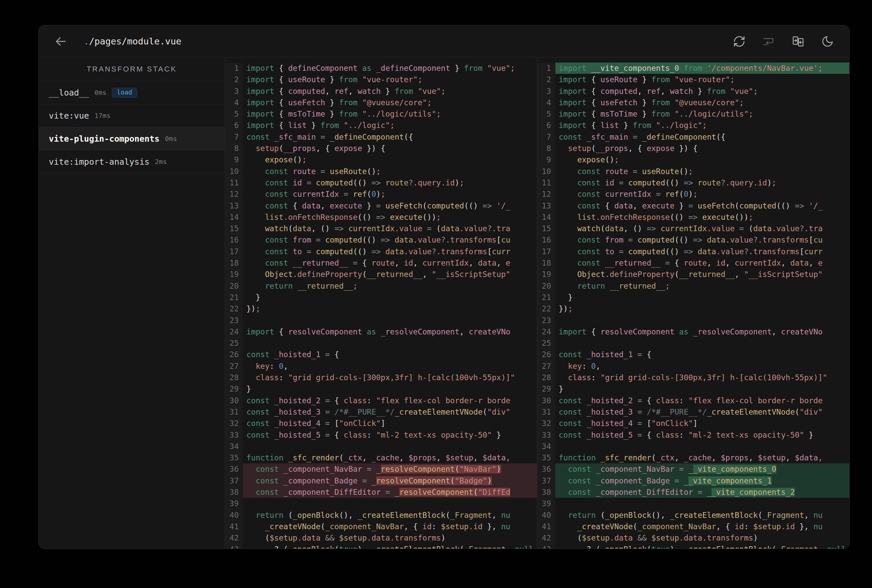  What do you see at coordinates (381, 229) in the screenshot?
I see `code-line: 15 watch(data, () => currentIdx.value = …` at bounding box center [381, 229].